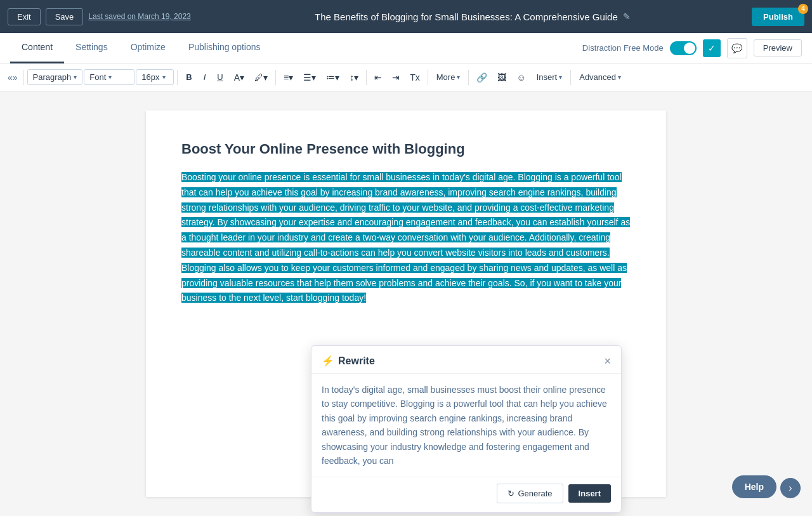 This screenshot has width=812, height=516. Describe the element at coordinates (466, 494) in the screenshot. I see `rewrite-popup-footer: ↻ Generate Insert` at that location.